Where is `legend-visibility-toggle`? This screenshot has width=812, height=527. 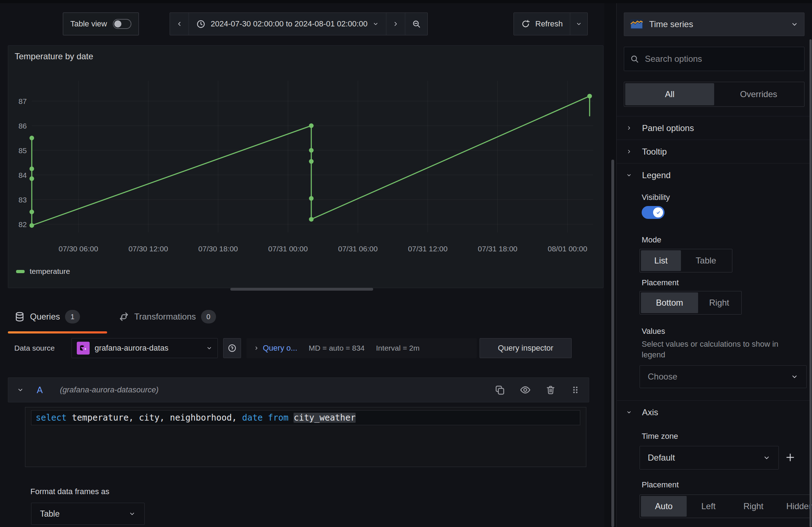
legend-visibility-toggle is located at coordinates (653, 212).